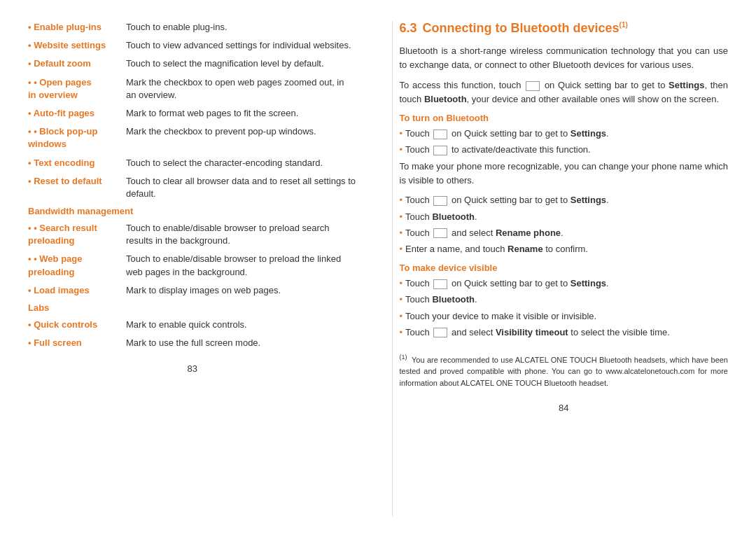  Describe the element at coordinates (77, 343) in the screenshot. I see `item-label: Full screen` at that location.